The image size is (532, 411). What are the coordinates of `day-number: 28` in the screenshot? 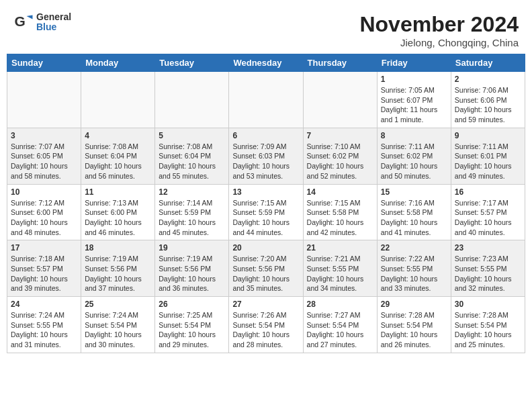 It's located at (340, 304).